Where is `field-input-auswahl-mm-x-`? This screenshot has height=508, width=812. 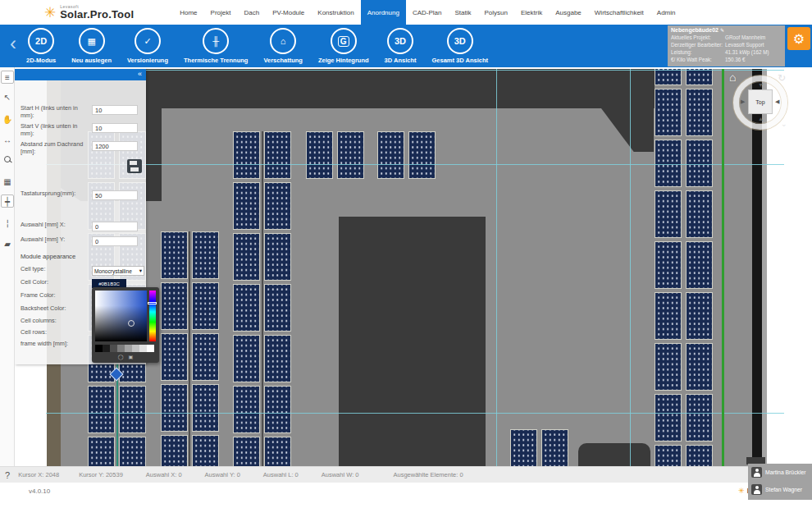
field-input-auswahl-mm-x- is located at coordinates (115, 227).